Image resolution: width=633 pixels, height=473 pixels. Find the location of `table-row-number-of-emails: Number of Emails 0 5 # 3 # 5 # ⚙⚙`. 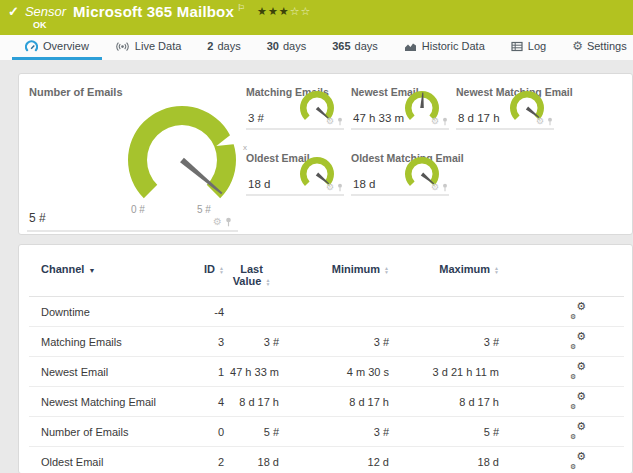

table-row-number-of-emails: Number of Emails 0 5 # 3 # 5 # ⚙⚙ is located at coordinates (326, 432).